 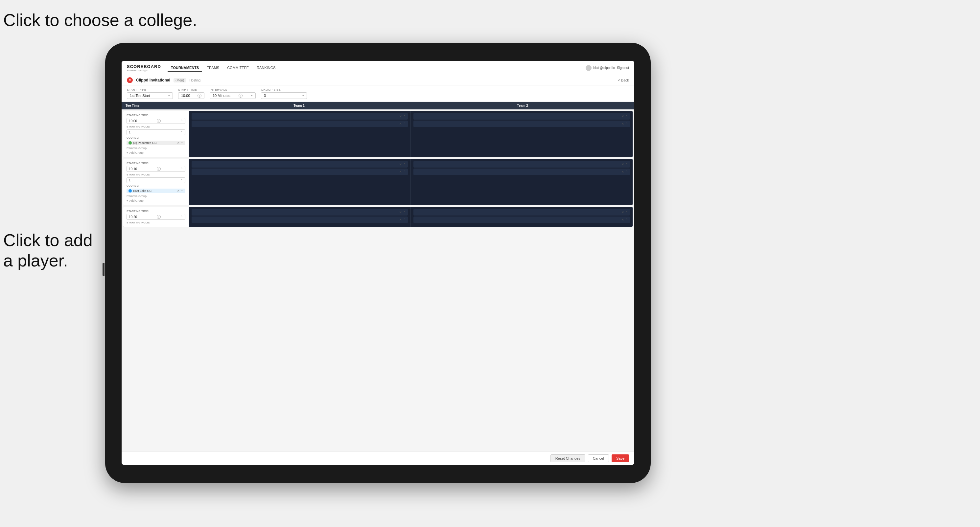 I want to click on starting-time-input-2: 10:10 i ⌃, so click(x=156, y=169).